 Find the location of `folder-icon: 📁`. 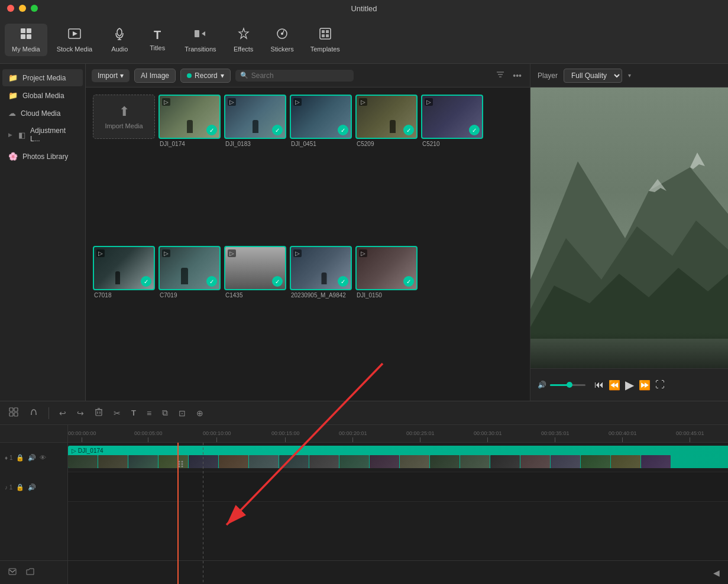

folder-icon: 📁 is located at coordinates (13, 78).